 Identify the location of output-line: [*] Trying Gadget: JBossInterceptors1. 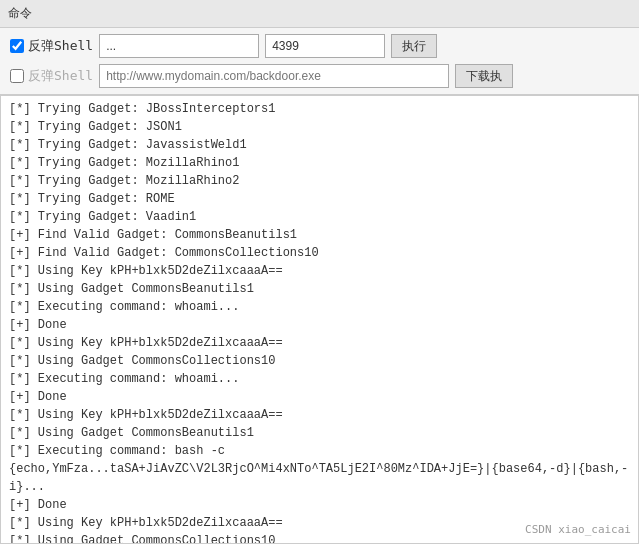
(320, 109).